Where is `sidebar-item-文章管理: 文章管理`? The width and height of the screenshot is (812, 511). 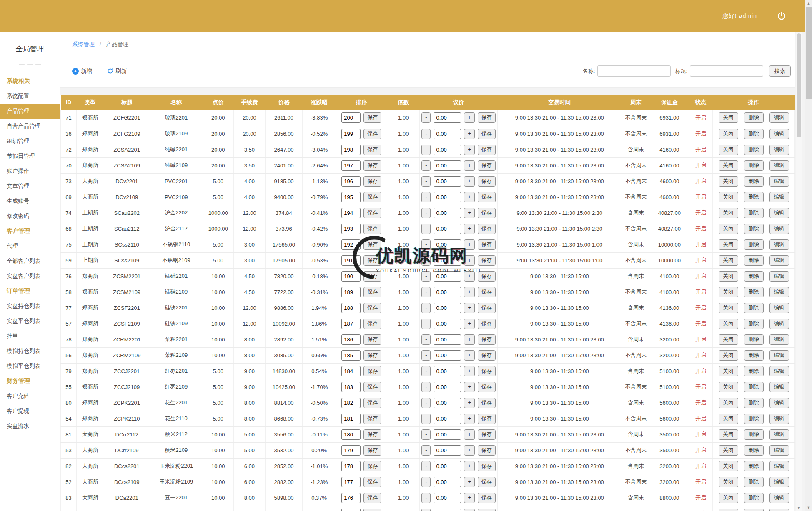
sidebar-item-文章管理: 文章管理 is located at coordinates (30, 186).